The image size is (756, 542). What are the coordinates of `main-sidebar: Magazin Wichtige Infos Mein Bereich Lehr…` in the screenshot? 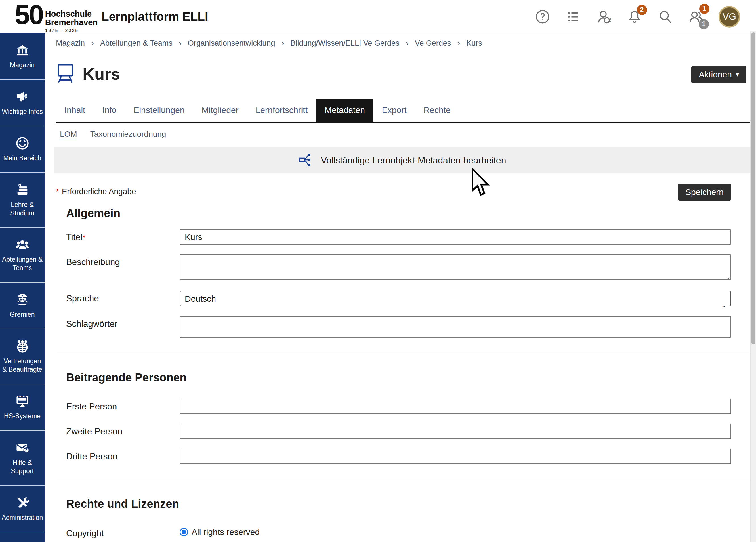 It's located at (22, 288).